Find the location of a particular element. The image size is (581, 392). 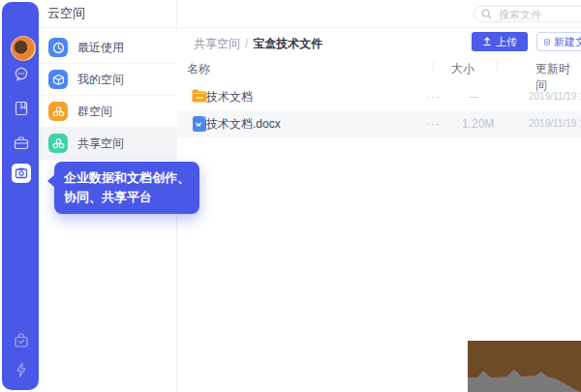

tooltip-line2: 协同、共享平台 is located at coordinates (127, 197).